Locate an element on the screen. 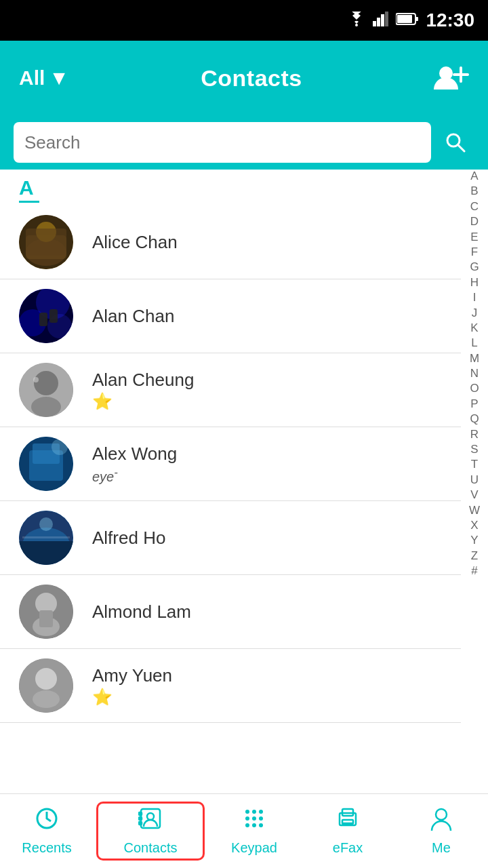  alpha-H: H is located at coordinates (474, 283).